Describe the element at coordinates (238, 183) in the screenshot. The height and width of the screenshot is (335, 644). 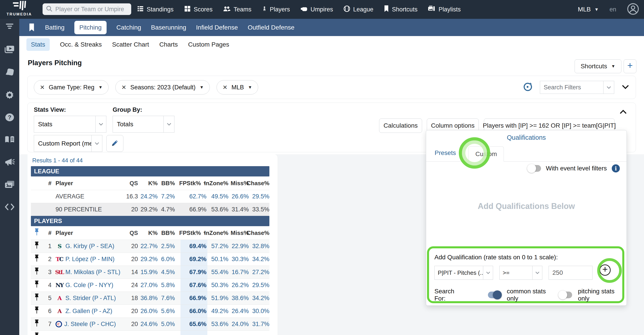
I see `column-header-miss: Miss%` at that location.